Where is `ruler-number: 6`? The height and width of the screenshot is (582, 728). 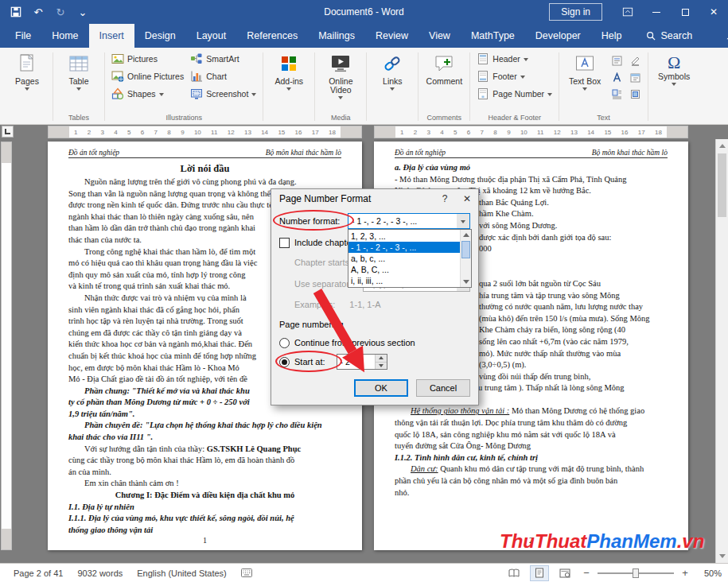
ruler-number: 6 is located at coordinates (469, 132).